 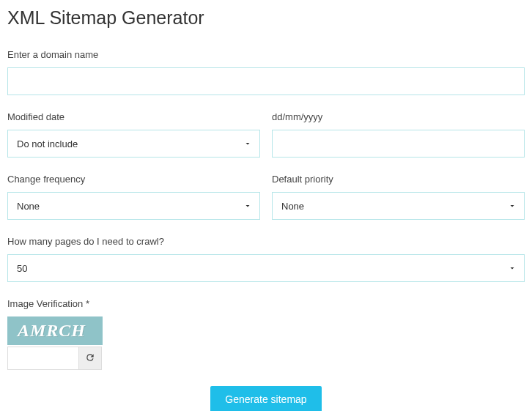 What do you see at coordinates (133, 179) in the screenshot?
I see `change-frequency-label: Change frequency` at bounding box center [133, 179].